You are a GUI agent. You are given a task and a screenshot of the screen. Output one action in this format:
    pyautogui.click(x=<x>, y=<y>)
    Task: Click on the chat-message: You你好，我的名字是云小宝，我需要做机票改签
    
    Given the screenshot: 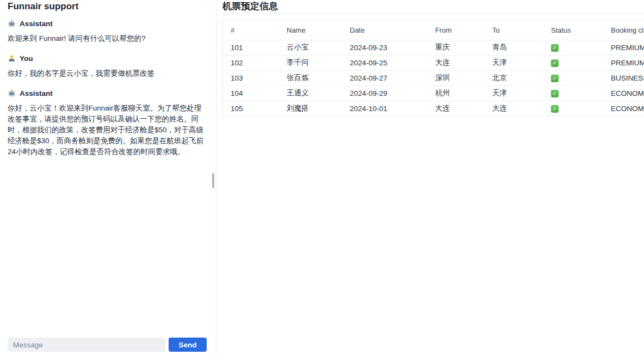 What is the action you would take?
    pyautogui.click(x=107, y=66)
    